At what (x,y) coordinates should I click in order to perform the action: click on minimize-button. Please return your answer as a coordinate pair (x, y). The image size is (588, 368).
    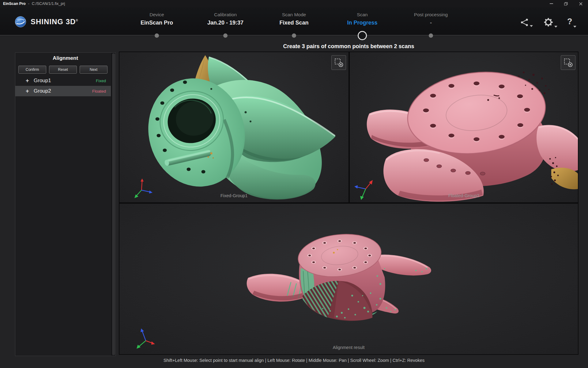
    Looking at the image, I should click on (551, 4).